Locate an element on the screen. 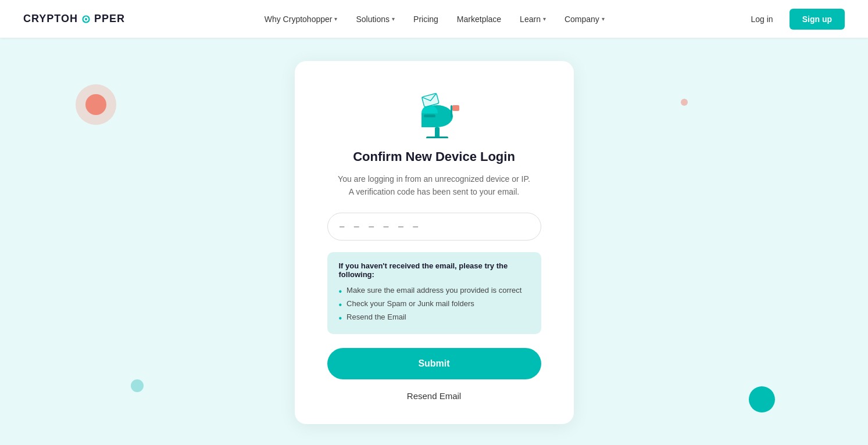  nav-item-marketplace: Marketplace is located at coordinates (479, 19).